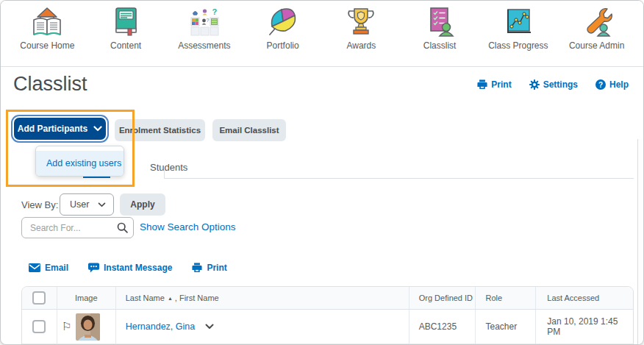 This screenshot has height=345, width=644. I want to click on show-search-options-link: Show Search Options, so click(188, 227).